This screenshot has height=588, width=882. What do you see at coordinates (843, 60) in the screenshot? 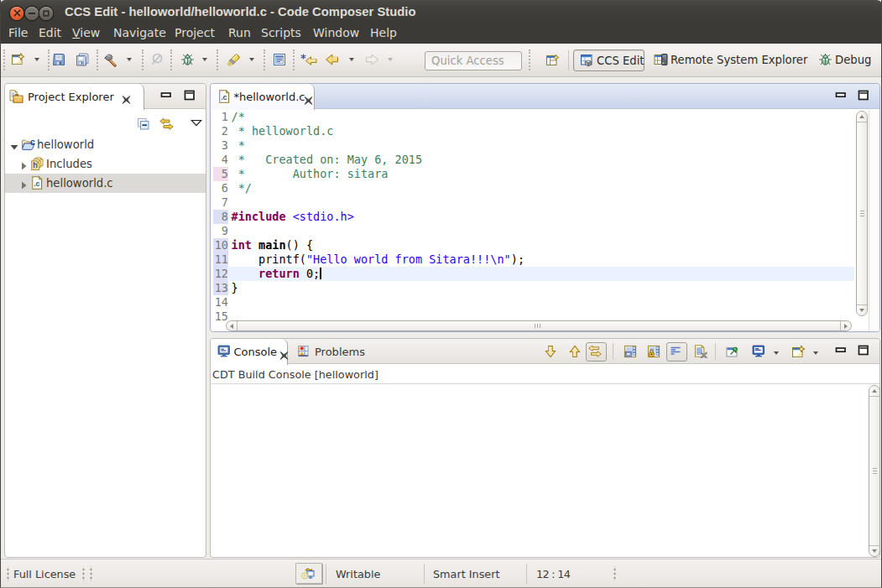
I see `perspective-debug-button: Debug` at bounding box center [843, 60].